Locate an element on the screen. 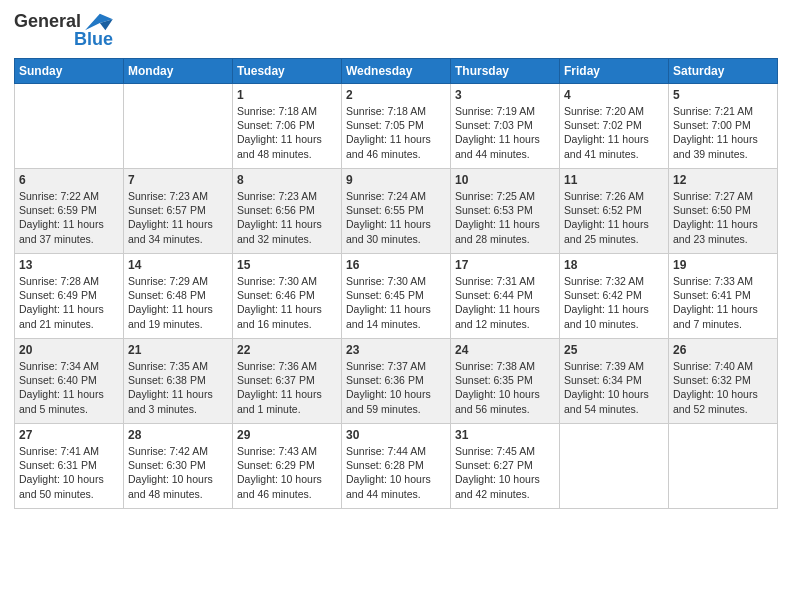  day-number: 2 is located at coordinates (396, 95).